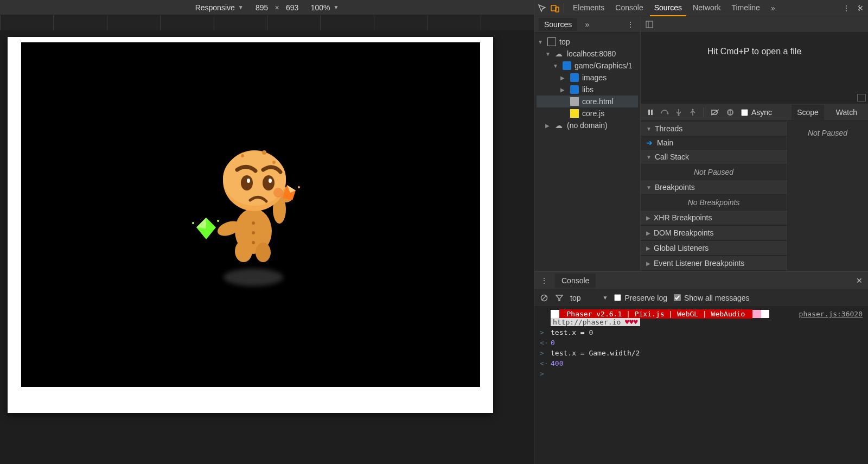  I want to click on console-banner-line: .. Phaser v2.6.1 | Pixi.js | WebGL | Web…, so click(701, 318).